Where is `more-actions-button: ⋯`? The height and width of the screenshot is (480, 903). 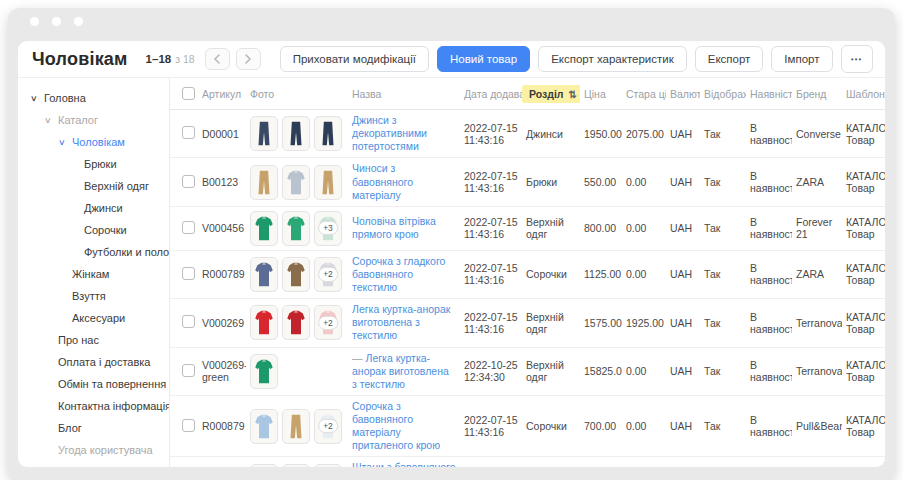
more-actions-button: ⋯ is located at coordinates (858, 59).